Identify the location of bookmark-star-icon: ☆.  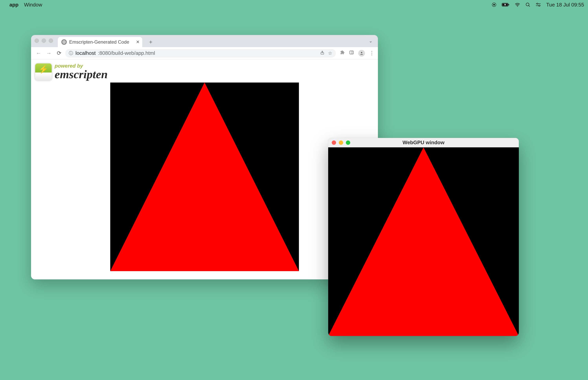
(330, 53).